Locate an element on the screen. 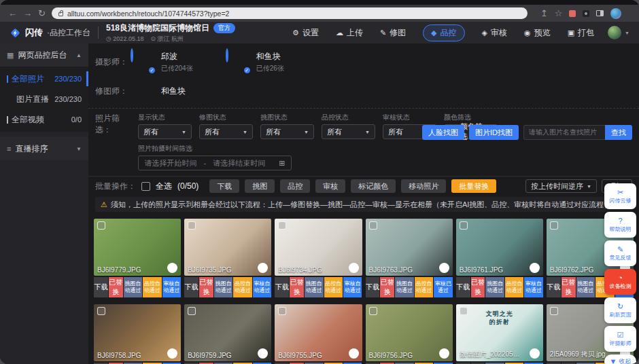 The height and width of the screenshot is (364, 639). sidebar-item-全部照片: 全部照片230/230 is located at coordinates (44, 79).